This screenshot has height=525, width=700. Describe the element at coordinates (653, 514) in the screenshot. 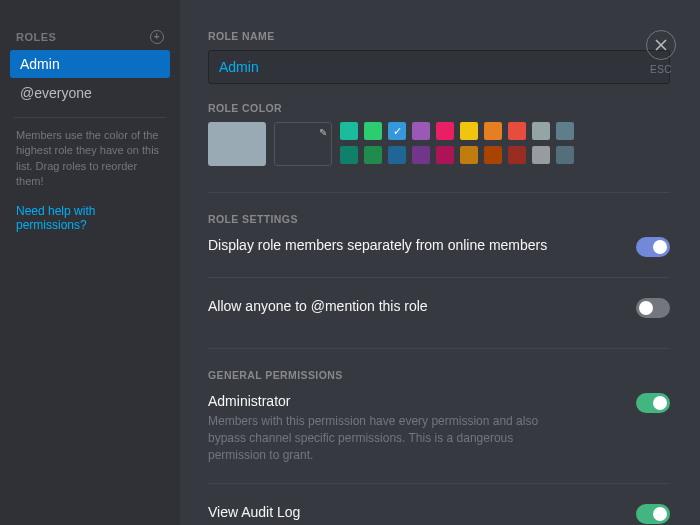

I see `view-audit-log-toggle` at that location.